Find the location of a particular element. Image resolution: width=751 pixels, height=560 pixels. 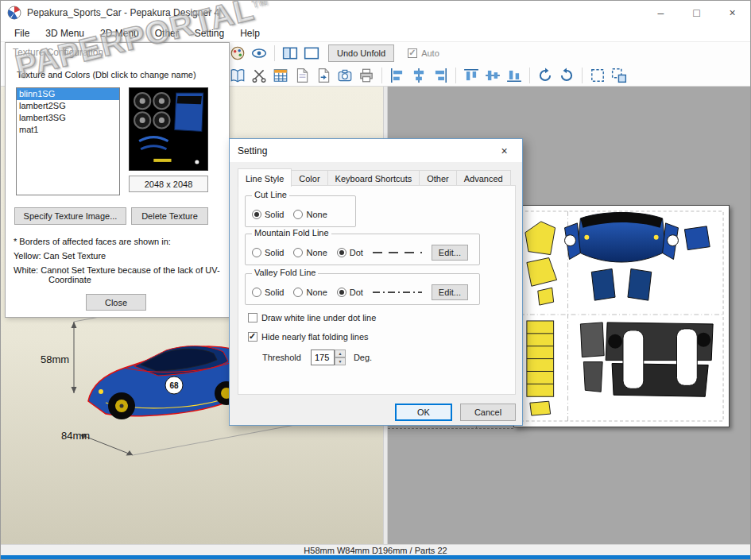

spin-down-button: ▼ is located at coordinates (340, 361).